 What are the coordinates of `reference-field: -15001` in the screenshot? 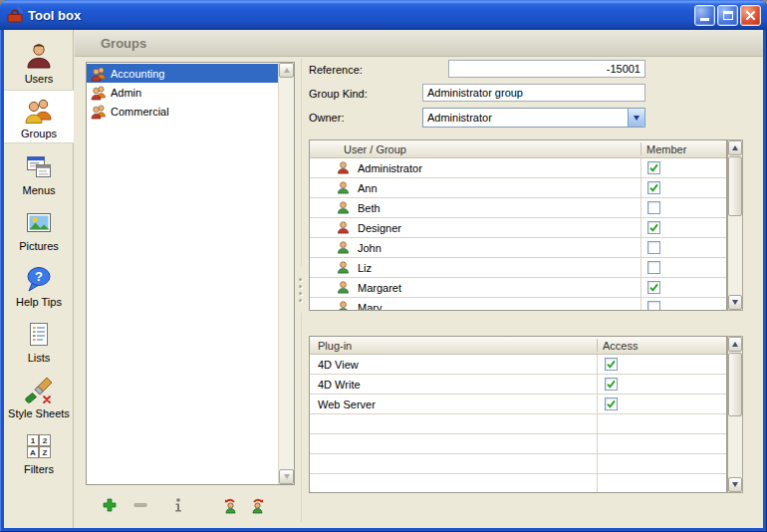 It's located at (547, 69).